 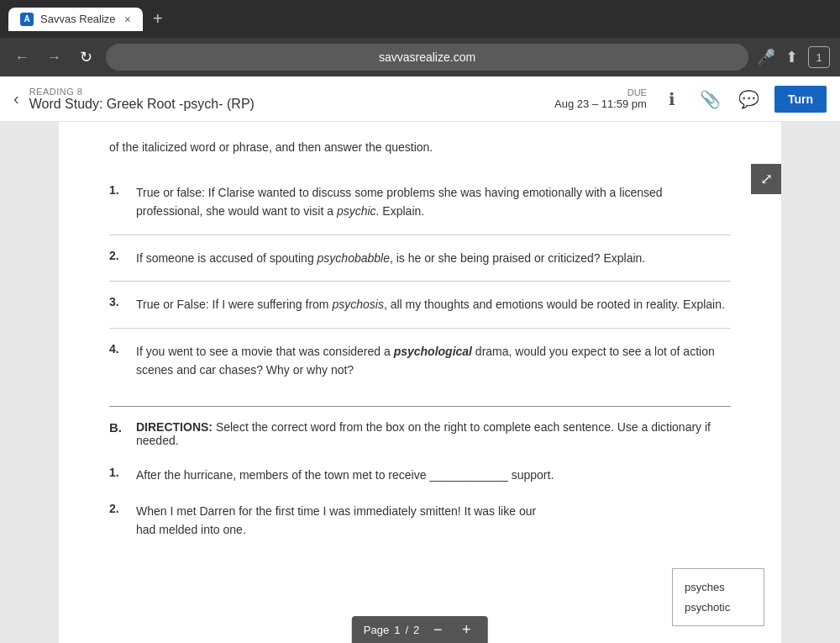 I want to click on directions-label: DIRECTIONS:, so click(x=175, y=427).